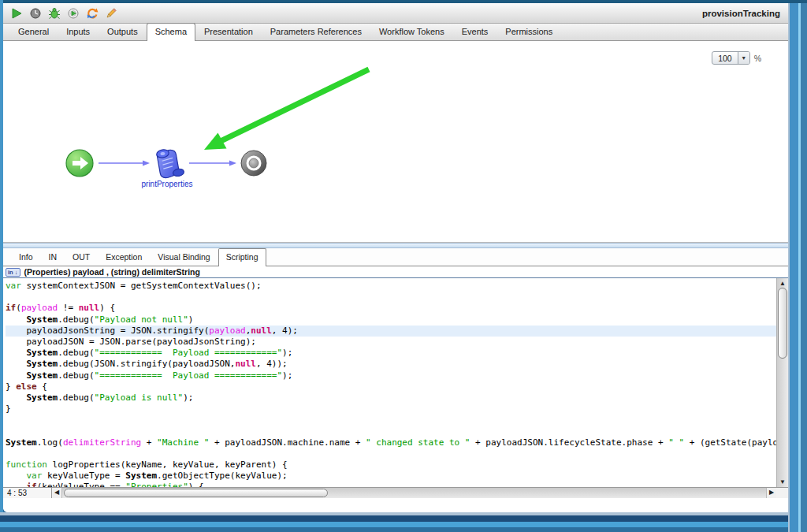 The image size is (807, 532). I want to click on scroll-down-arrow-icon: ▼, so click(783, 482).